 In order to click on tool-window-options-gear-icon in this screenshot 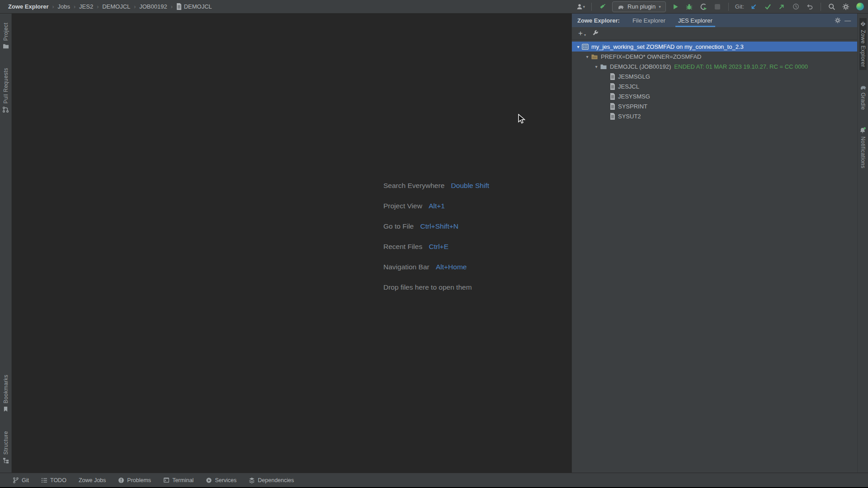, I will do `click(838, 20)`.